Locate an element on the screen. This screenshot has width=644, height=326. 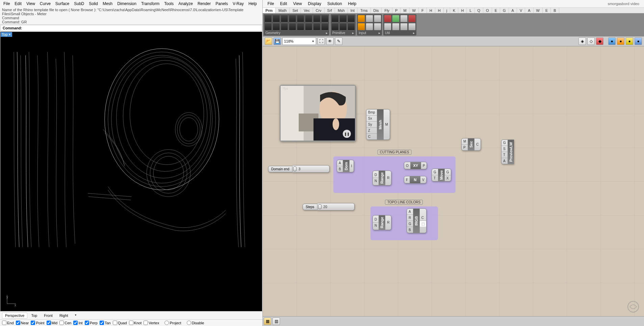
osnap-near: Near is located at coordinates (22, 323).